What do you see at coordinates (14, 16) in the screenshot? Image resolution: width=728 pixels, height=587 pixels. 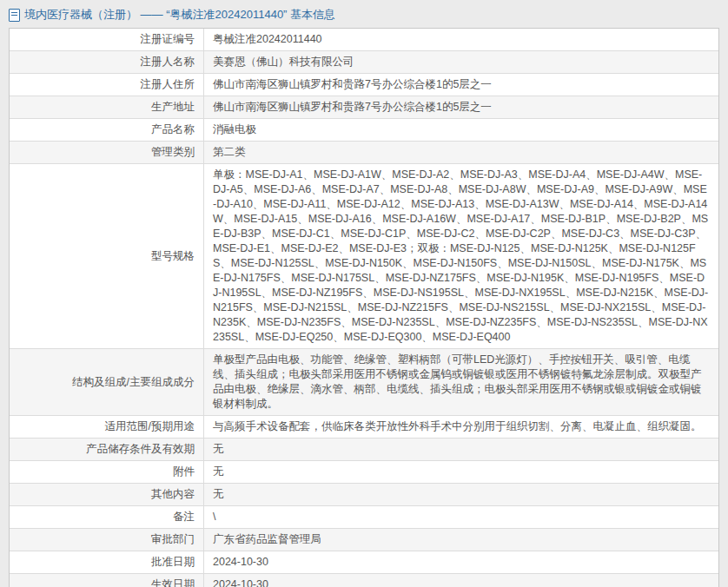 I see `document-icon` at bounding box center [14, 16].